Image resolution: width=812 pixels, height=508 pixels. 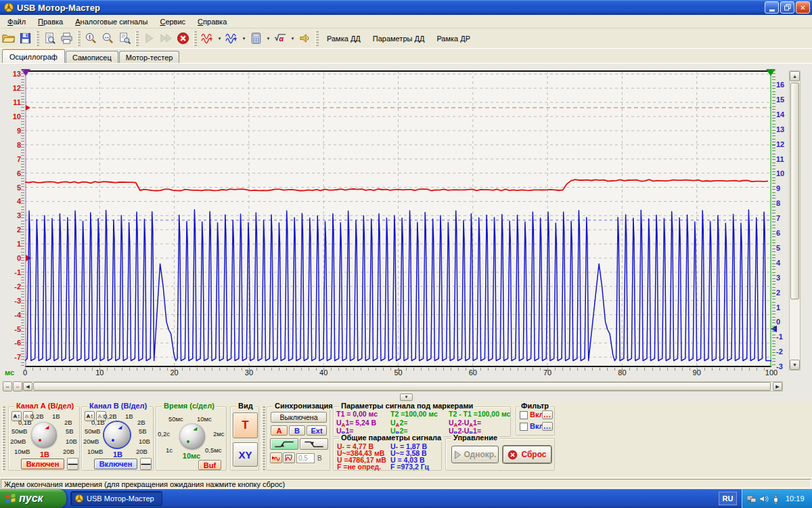 I want to click on acquire-continuous-button, so click(x=166, y=39).